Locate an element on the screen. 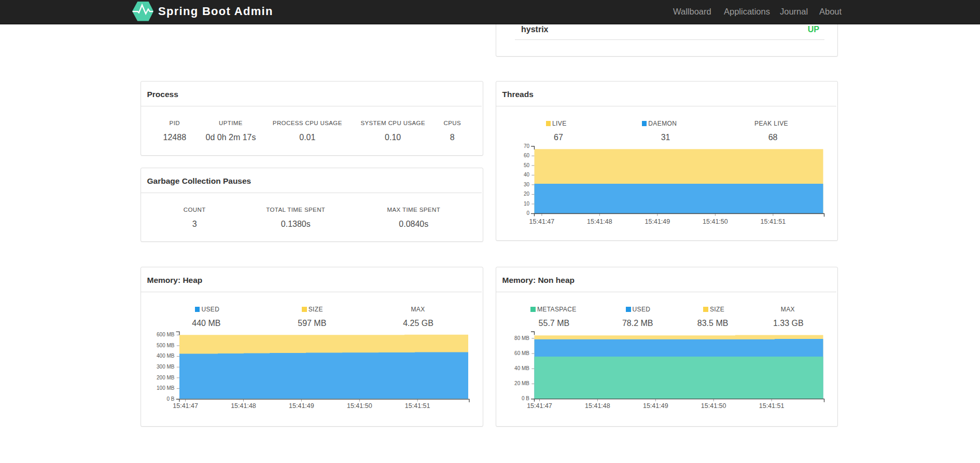  svg-text: 40 MB is located at coordinates (522, 369).